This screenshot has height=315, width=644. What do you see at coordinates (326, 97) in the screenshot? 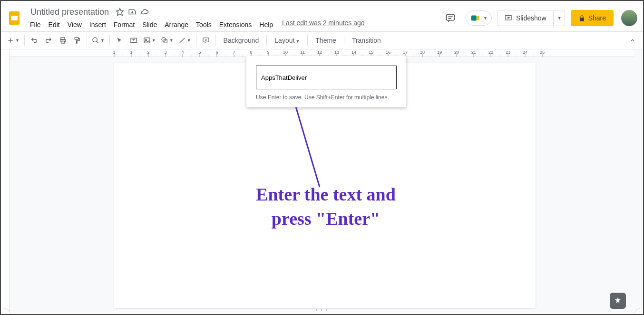
I see `rename-hint: Use Enter to save. Use Shift+Enter for m…` at bounding box center [326, 97].